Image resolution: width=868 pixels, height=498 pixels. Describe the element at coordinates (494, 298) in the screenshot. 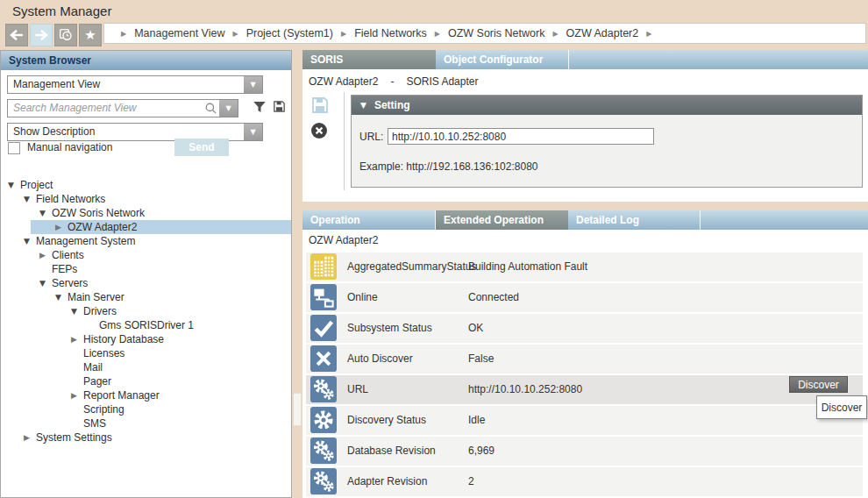

I see `property-value: Connected` at that location.